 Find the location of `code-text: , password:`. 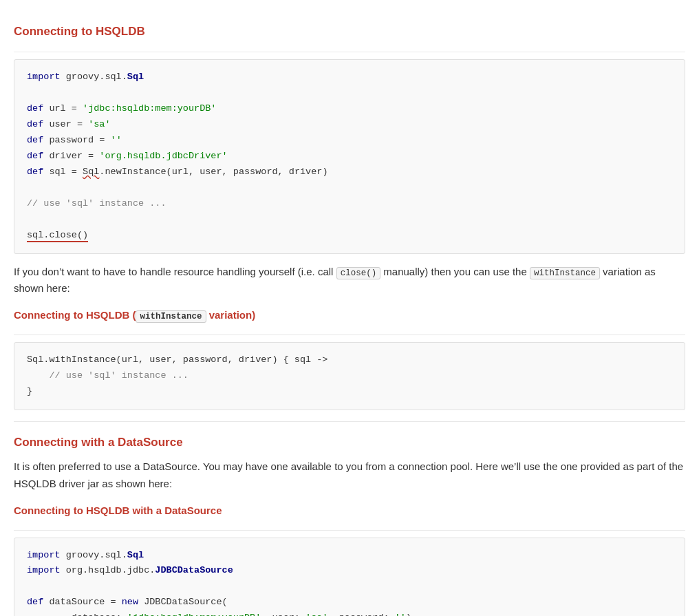

code-text: , password: is located at coordinates (361, 614).